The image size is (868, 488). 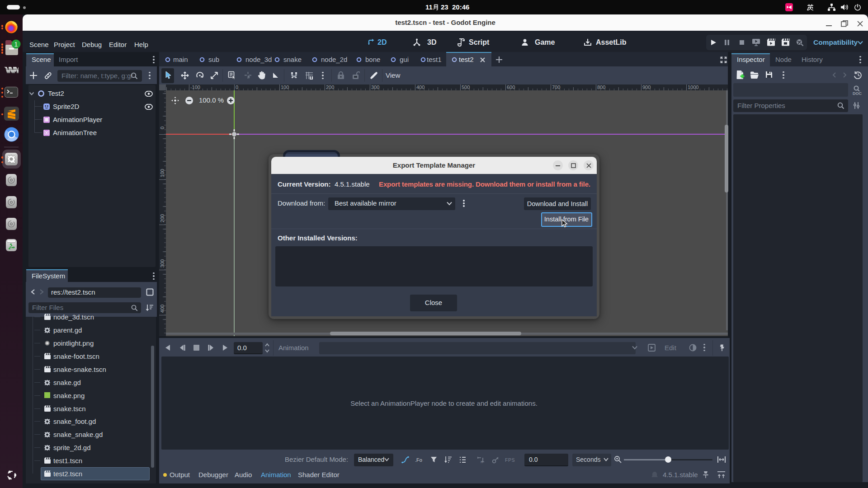 What do you see at coordinates (510, 460) in the screenshot?
I see `svg-text: FPS` at bounding box center [510, 460].